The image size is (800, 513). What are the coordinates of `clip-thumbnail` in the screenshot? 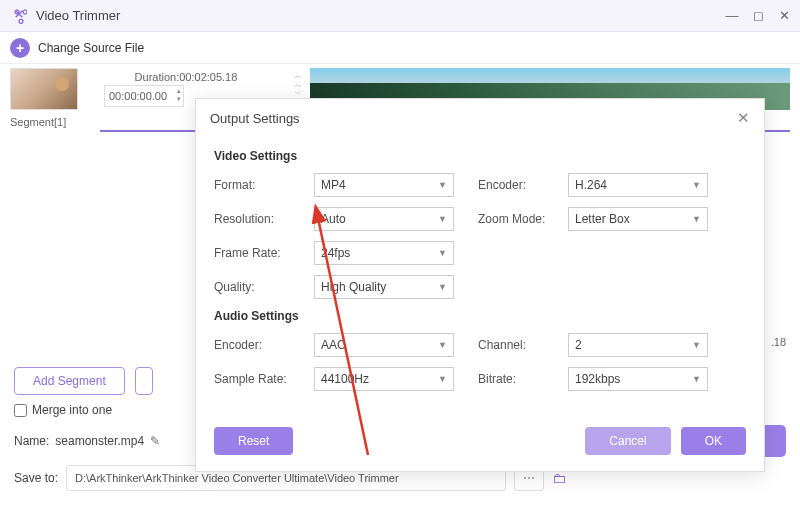 It's located at (44, 89).